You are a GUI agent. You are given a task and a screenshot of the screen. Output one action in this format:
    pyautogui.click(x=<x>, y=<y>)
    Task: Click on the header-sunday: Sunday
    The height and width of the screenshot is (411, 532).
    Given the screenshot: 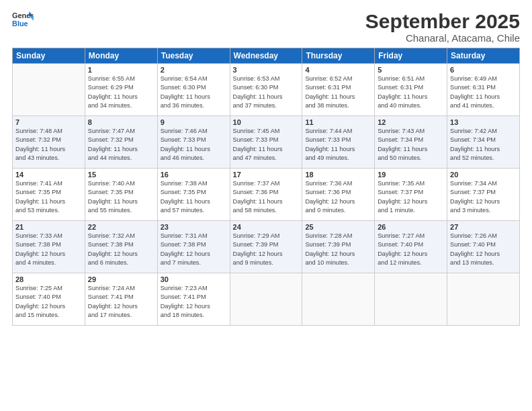 What is the action you would take?
    pyautogui.click(x=49, y=56)
    